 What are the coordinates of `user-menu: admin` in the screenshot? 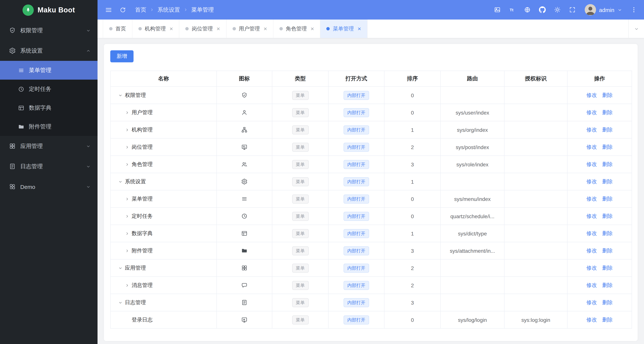 It's located at (604, 10).